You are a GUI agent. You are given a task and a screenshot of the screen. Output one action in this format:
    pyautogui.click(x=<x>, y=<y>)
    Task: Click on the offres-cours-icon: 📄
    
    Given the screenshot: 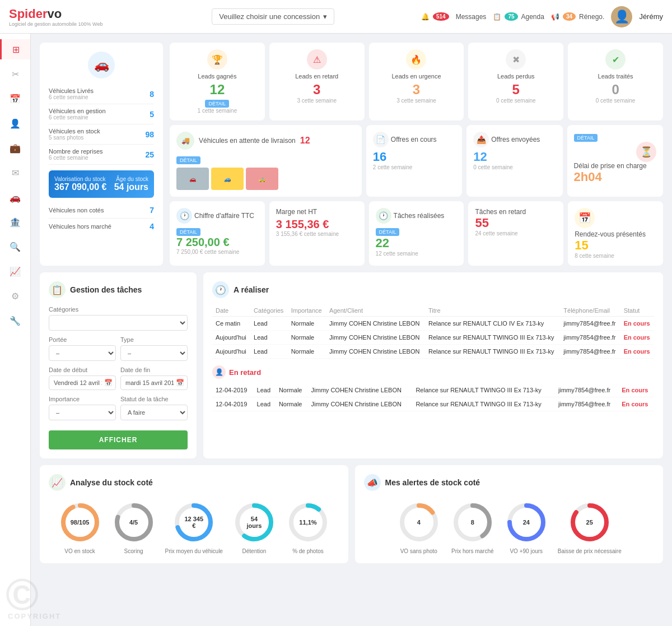 What is the action you would take?
    pyautogui.click(x=381, y=140)
    